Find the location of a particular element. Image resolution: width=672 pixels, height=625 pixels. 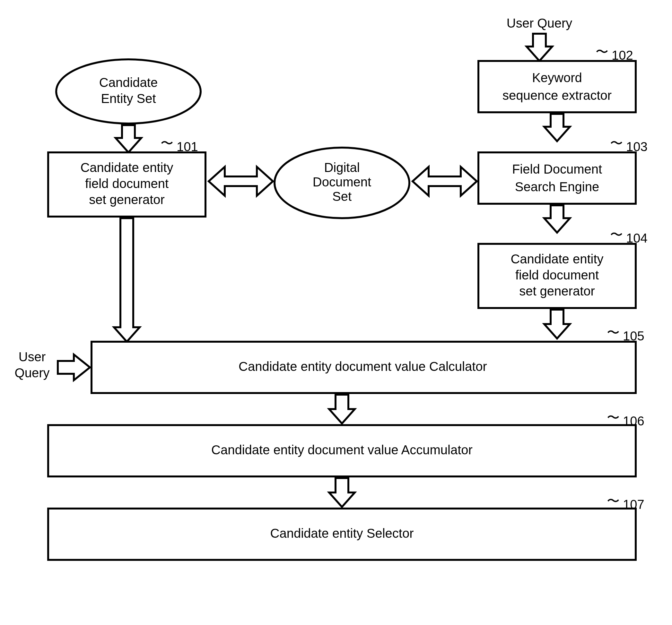

svg-text: 101 is located at coordinates (187, 147).